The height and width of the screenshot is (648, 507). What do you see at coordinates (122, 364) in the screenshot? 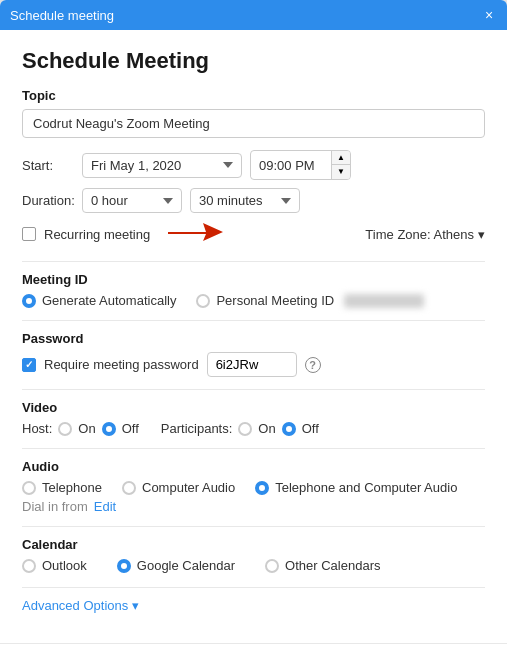
I see `require-password-label: Require meeting password` at bounding box center [122, 364].